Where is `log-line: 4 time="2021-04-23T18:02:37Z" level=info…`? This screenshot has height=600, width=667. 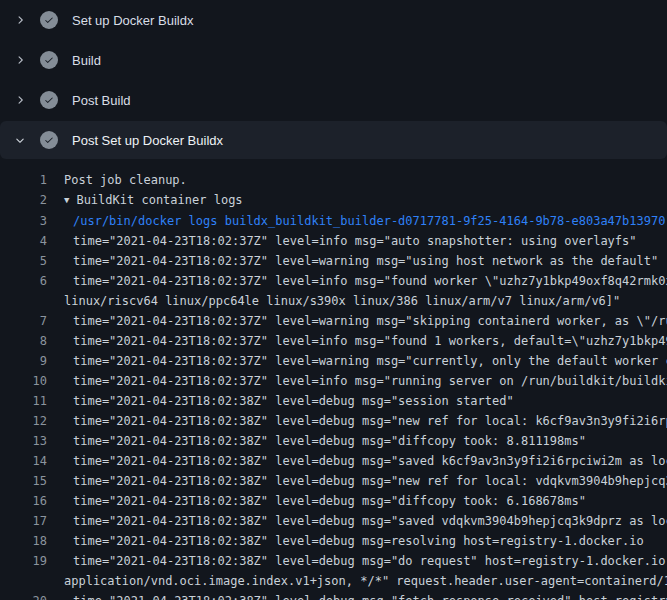 log-line: 4 time="2021-04-23T18:02:37Z" level=info… is located at coordinates (334, 241).